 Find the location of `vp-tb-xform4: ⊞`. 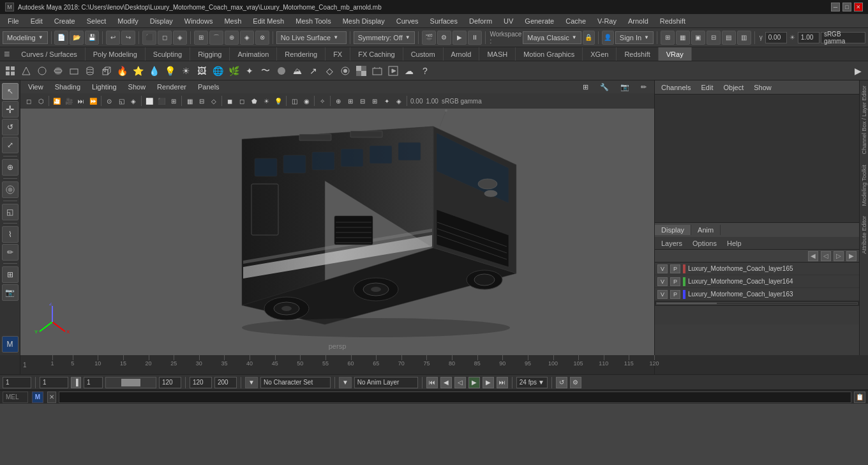

vp-tb-xform4: ⊞ is located at coordinates (375, 101).